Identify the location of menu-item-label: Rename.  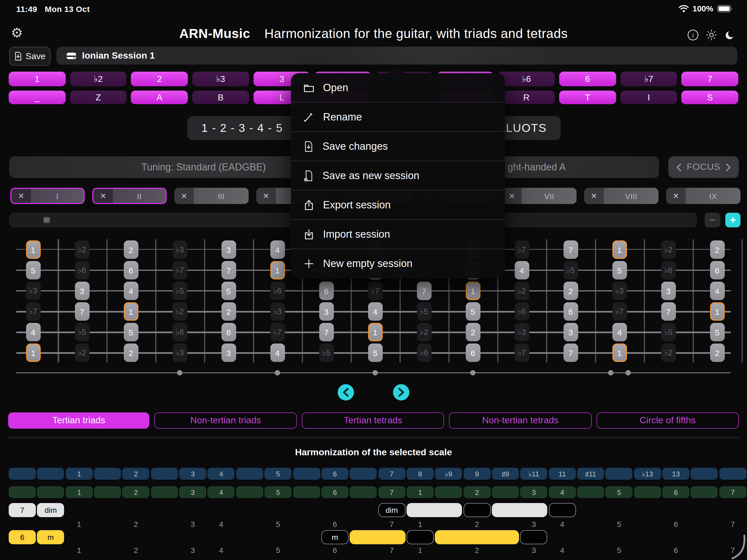
(342, 117).